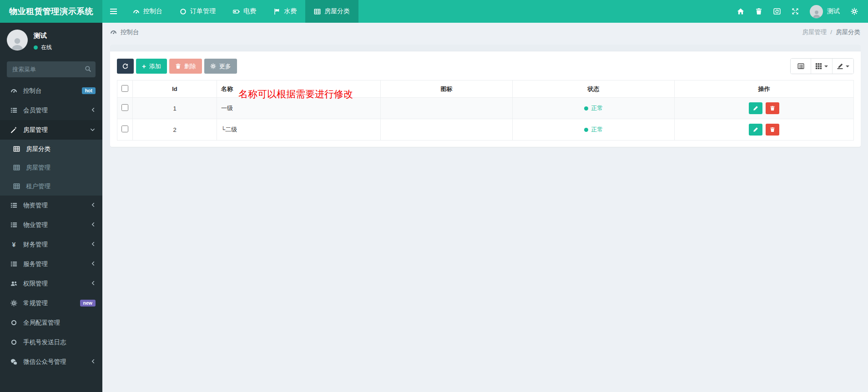 This screenshot has width=868, height=392. What do you see at coordinates (51, 91) in the screenshot?
I see `sidebar-item-console: 控制台 hot` at bounding box center [51, 91].